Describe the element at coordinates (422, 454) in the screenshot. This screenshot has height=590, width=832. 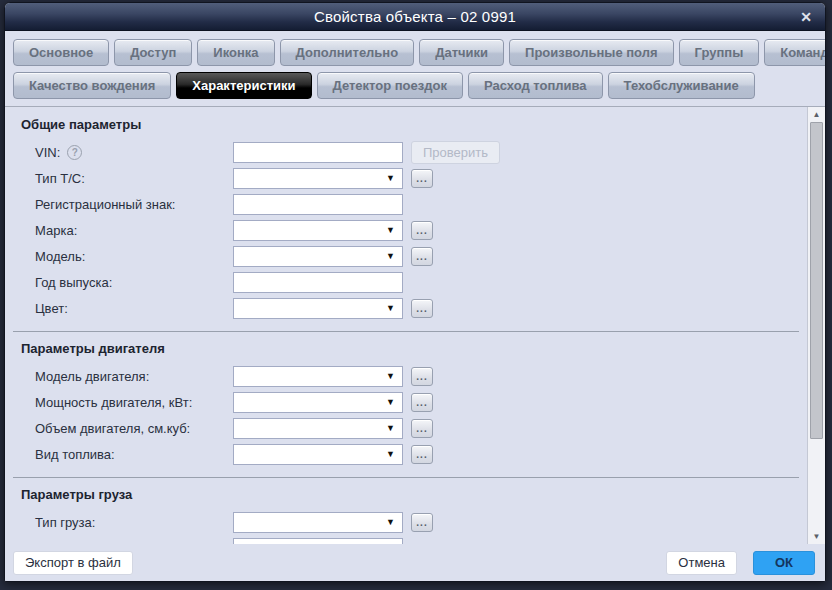
I see `fuel-type-dots-button: ...` at that location.